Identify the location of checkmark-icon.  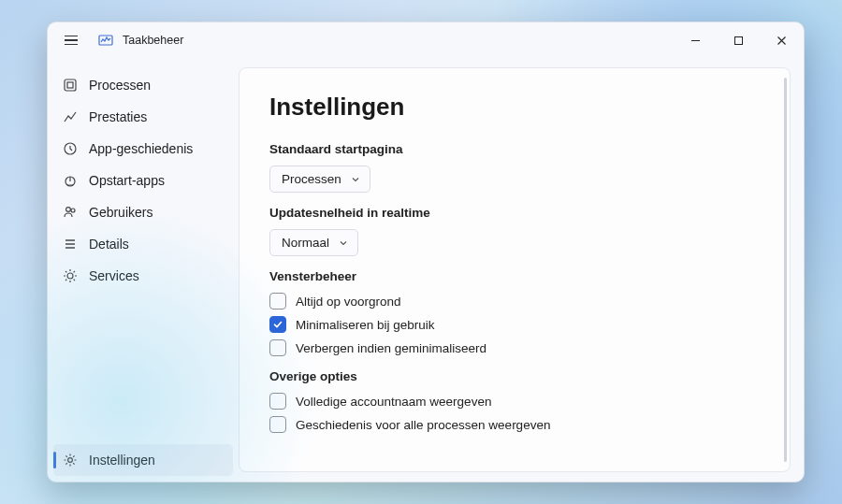
(278, 324).